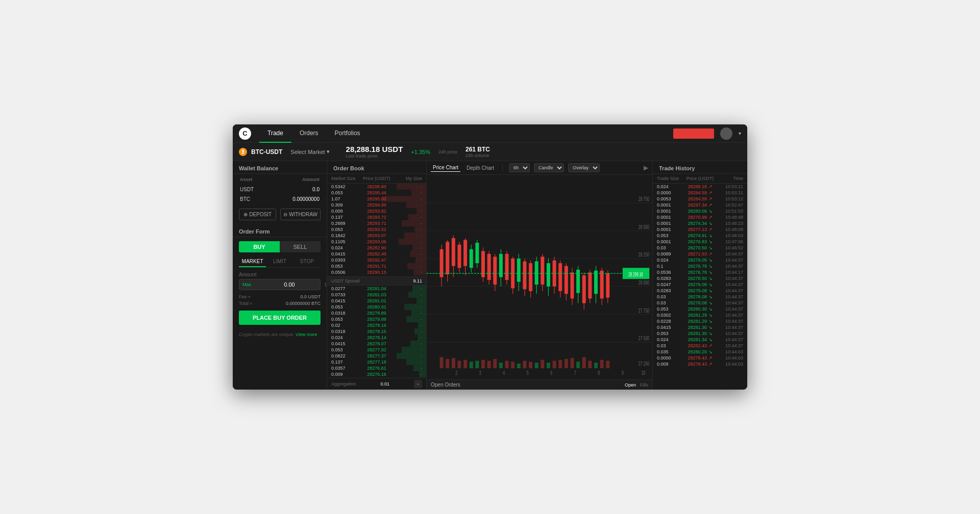 This screenshot has width=980, height=514. Describe the element at coordinates (377, 331) in the screenshot. I see `ob-bid-row: 0.031828278.15-` at that location.